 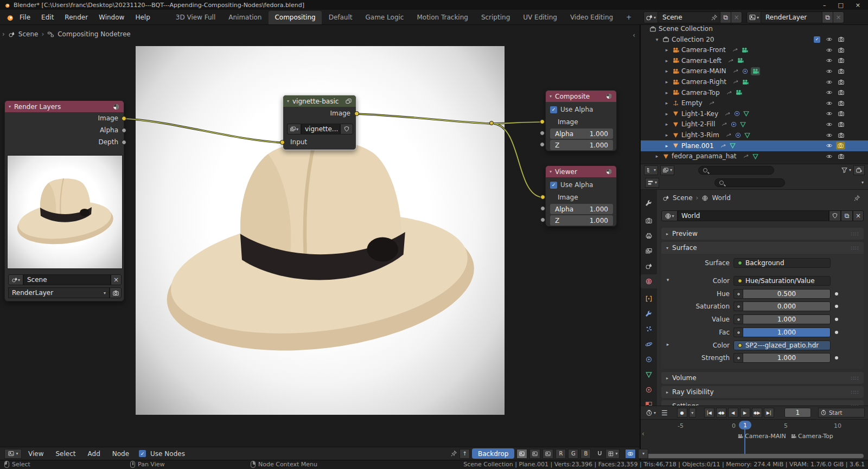 What do you see at coordinates (561, 454) in the screenshot?
I see `channel-r-button: R` at bounding box center [561, 454].